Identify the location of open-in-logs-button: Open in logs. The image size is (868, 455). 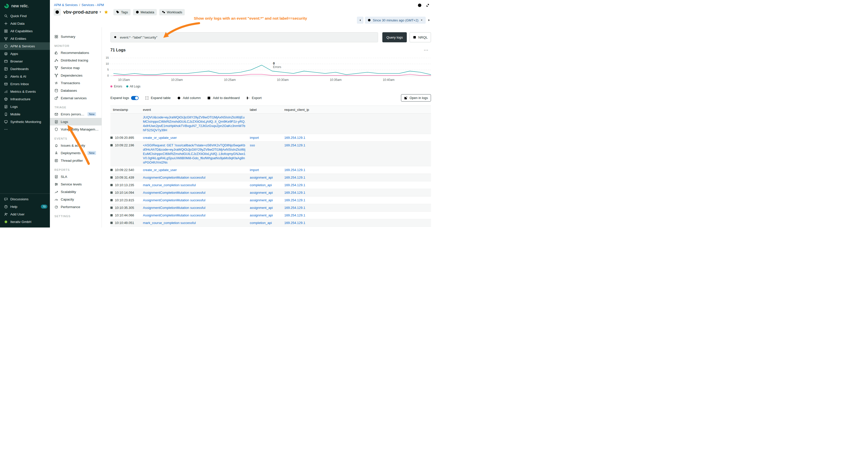
(416, 98).